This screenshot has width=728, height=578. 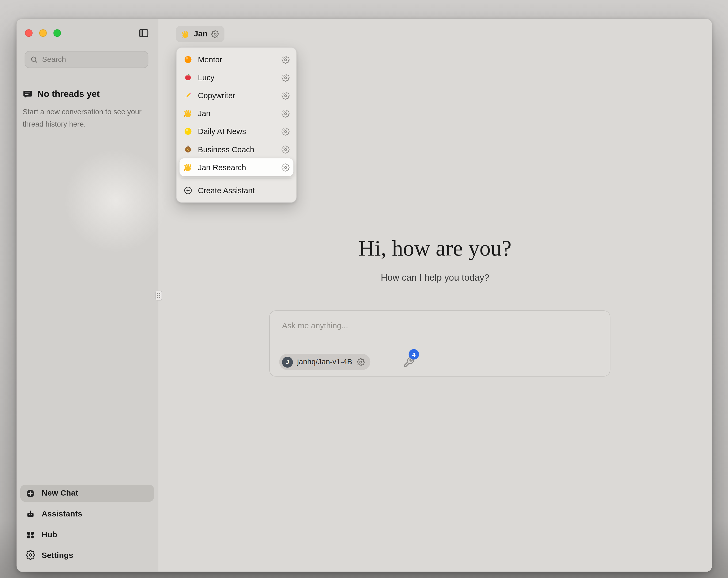 I want to click on sidebar-nav-label: Settings, so click(x=57, y=556).